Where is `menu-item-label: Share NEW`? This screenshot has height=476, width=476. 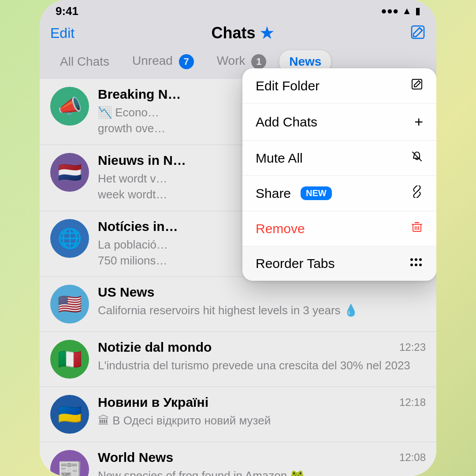
menu-item-label: Share NEW is located at coordinates (294, 193).